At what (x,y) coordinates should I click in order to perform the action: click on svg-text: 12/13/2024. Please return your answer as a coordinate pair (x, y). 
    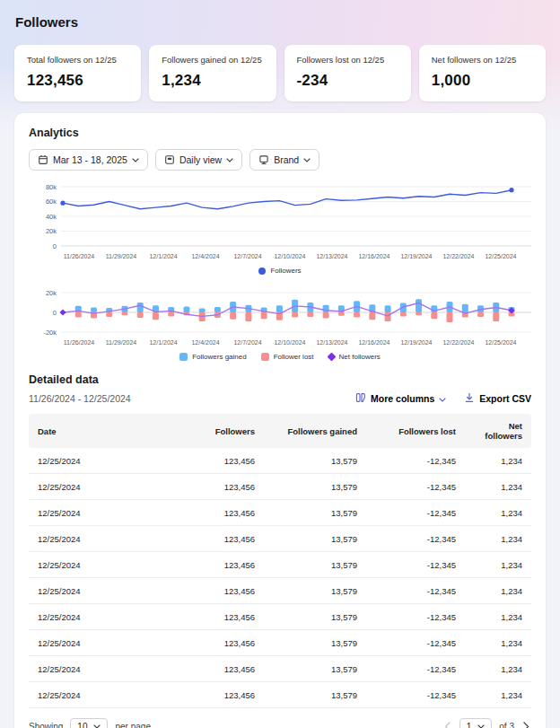
    Looking at the image, I should click on (332, 343).